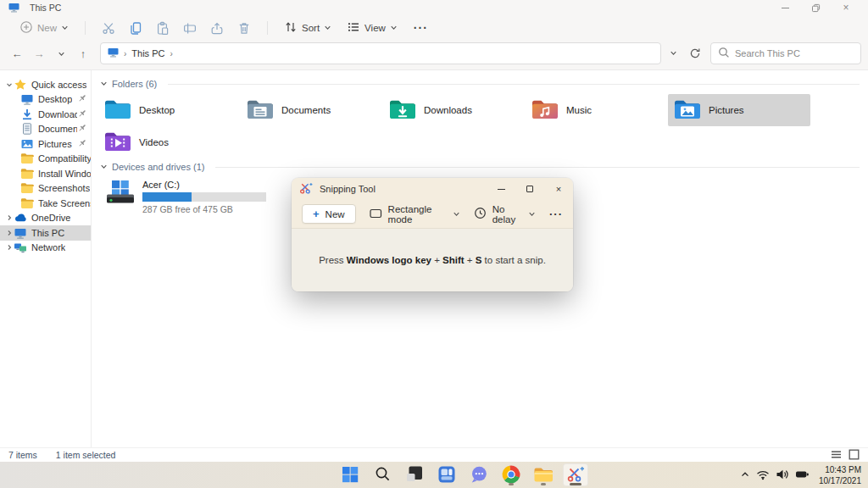 The image size is (868, 488). Describe the element at coordinates (27, 129) in the screenshot. I see `documents-icon` at that location.